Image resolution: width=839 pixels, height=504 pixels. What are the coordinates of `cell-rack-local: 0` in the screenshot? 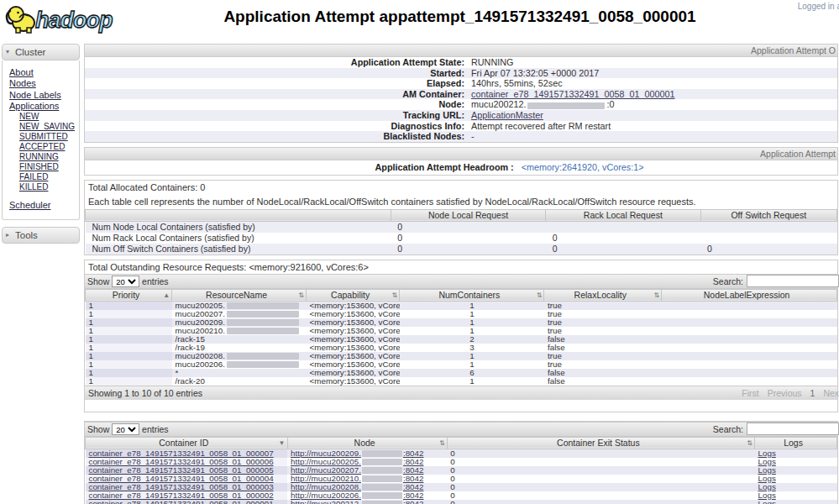 It's located at (623, 239).